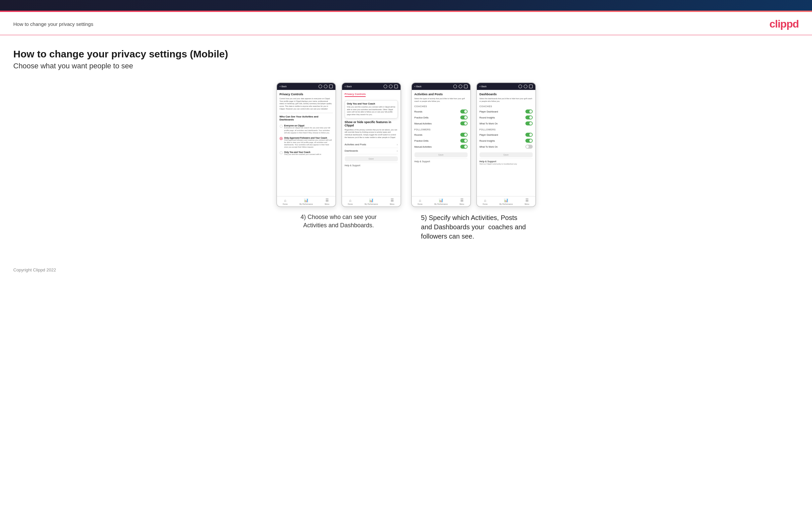  Describe the element at coordinates (488, 162) in the screenshot. I see `help-label-4: Help & Support` at that location.